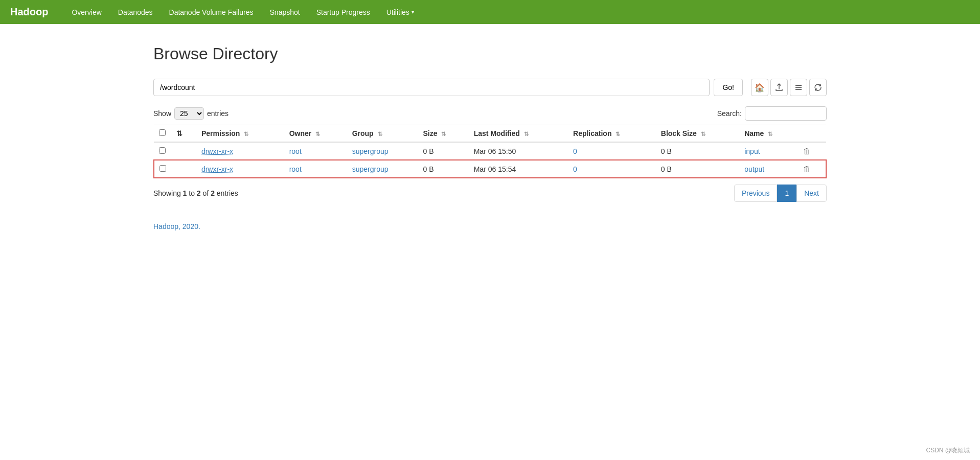 The height and width of the screenshot is (460, 980). I want to click on th-last-modified: Last Modified ⇅, so click(518, 134).